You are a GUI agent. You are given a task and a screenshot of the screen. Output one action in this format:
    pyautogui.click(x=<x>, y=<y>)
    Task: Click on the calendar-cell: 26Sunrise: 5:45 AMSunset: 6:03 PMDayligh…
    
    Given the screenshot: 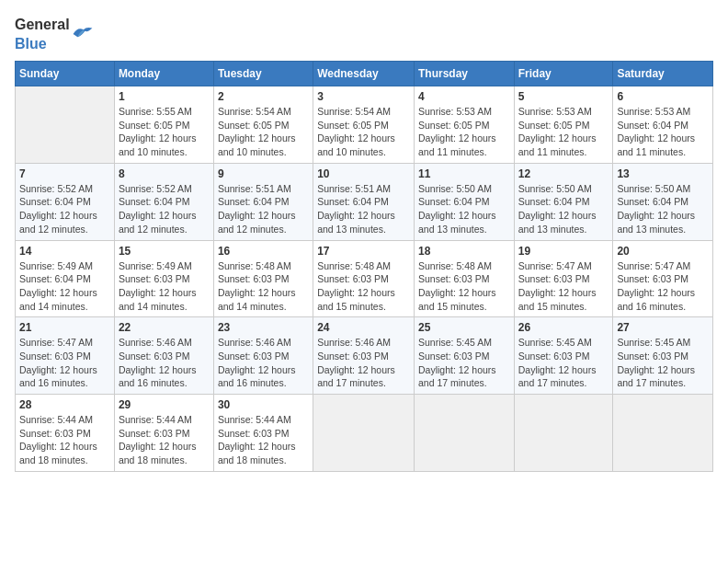 What is the action you would take?
    pyautogui.click(x=563, y=356)
    